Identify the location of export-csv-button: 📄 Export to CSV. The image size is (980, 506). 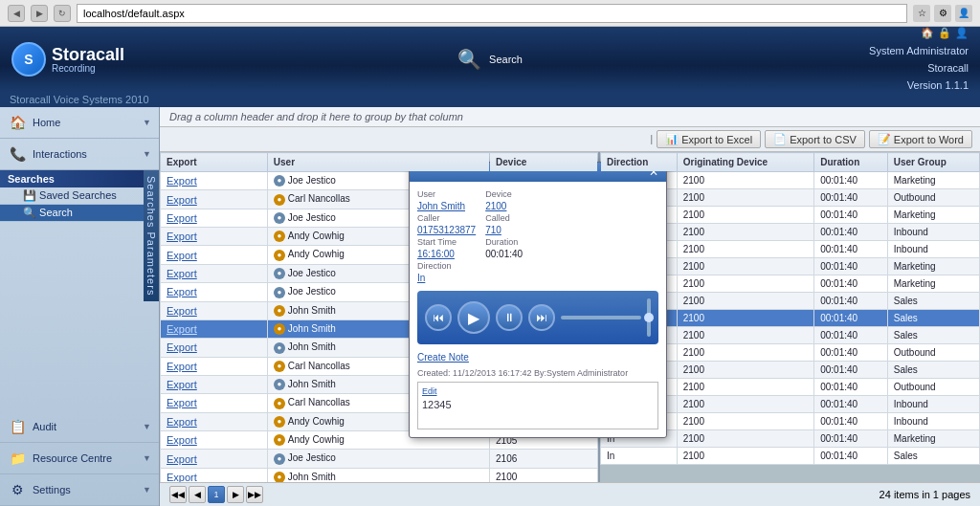
(815, 140).